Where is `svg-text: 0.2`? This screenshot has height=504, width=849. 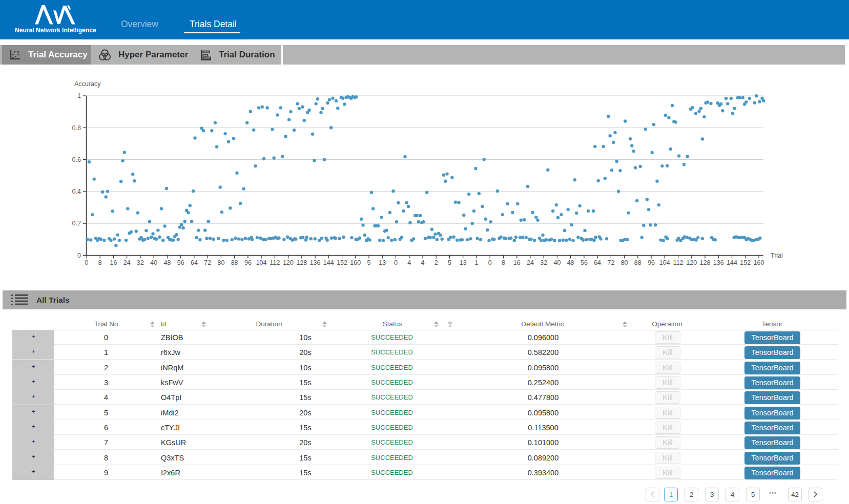
svg-text: 0.2 is located at coordinates (77, 223).